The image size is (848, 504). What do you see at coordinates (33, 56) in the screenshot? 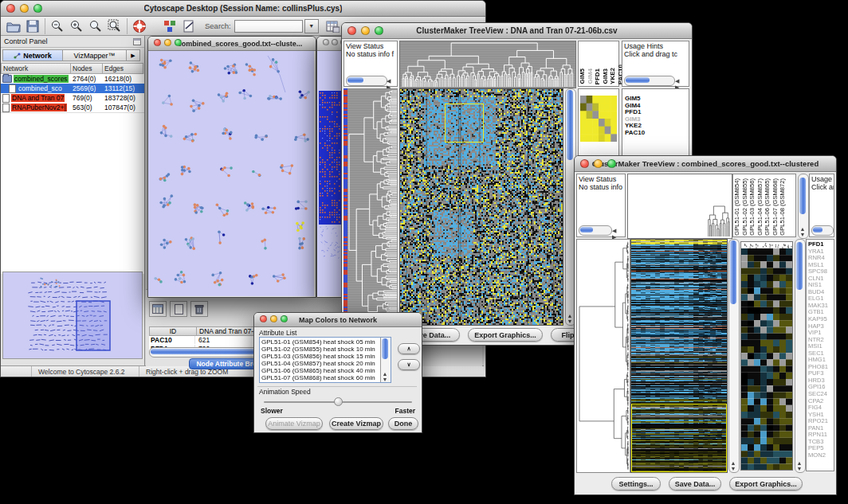
I see `tab-network: Network` at bounding box center [33, 56].